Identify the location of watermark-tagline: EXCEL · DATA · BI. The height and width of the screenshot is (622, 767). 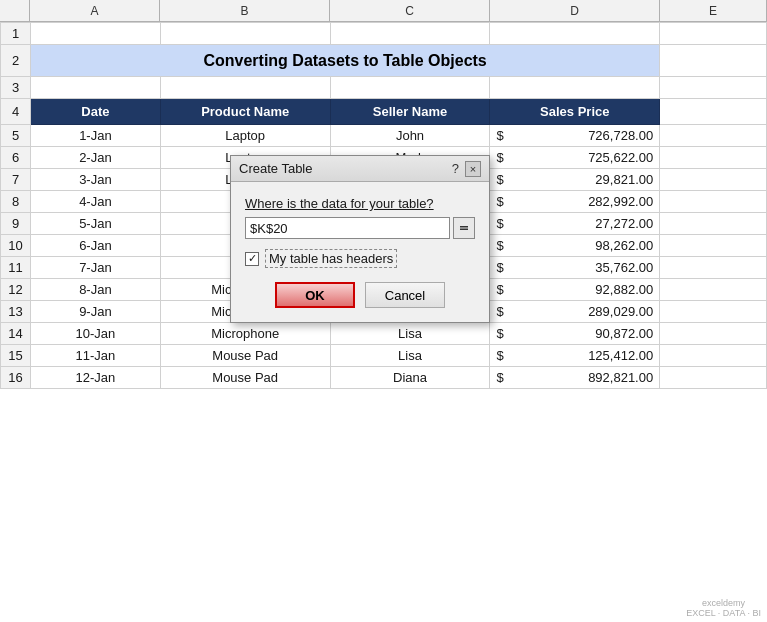
(724, 613).